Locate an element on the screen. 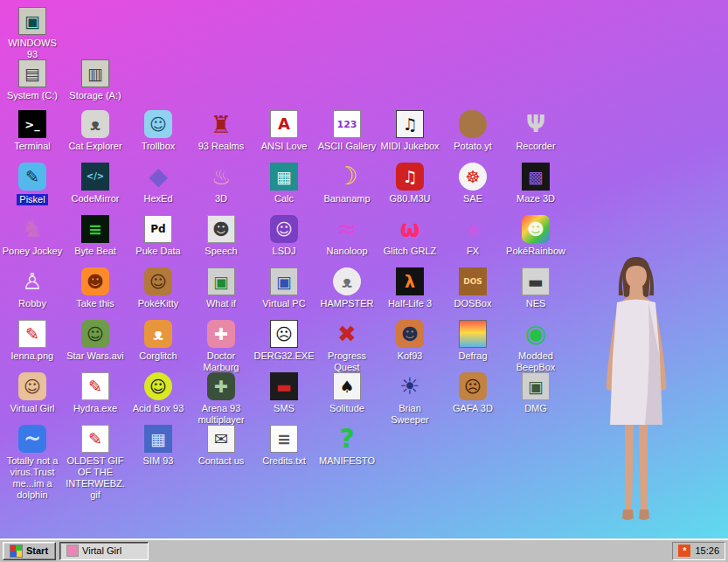  desktop-icon-sae: ☸SAE is located at coordinates (473, 184).